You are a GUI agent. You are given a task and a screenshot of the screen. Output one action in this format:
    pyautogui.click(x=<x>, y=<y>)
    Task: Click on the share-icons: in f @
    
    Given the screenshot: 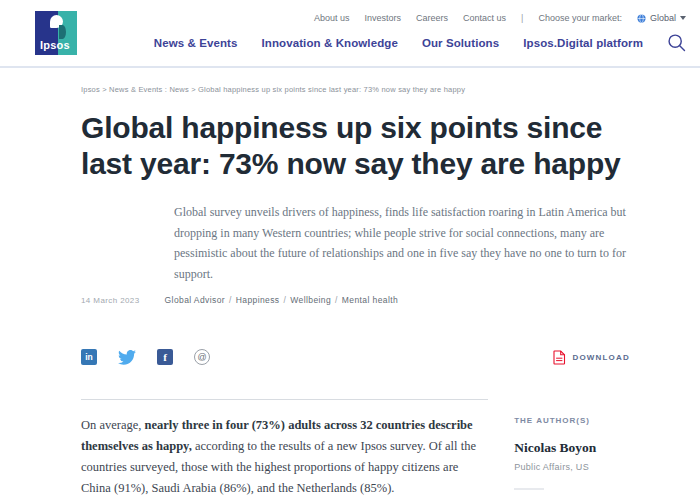 What is the action you would take?
    pyautogui.click(x=146, y=357)
    